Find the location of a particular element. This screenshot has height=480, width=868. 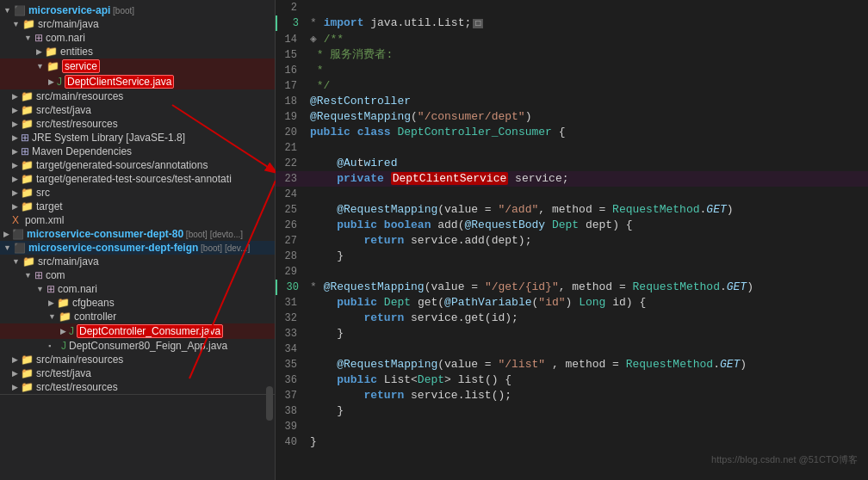

tree-label: target/generated-sources/annotations is located at coordinates (122, 165).